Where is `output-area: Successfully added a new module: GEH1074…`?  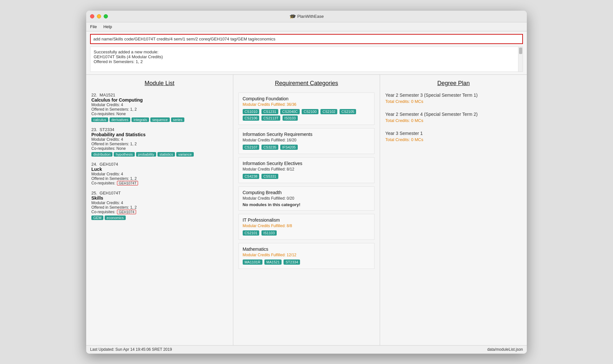
output-area: Successfully added a new module: GEH1074… is located at coordinates (306, 59).